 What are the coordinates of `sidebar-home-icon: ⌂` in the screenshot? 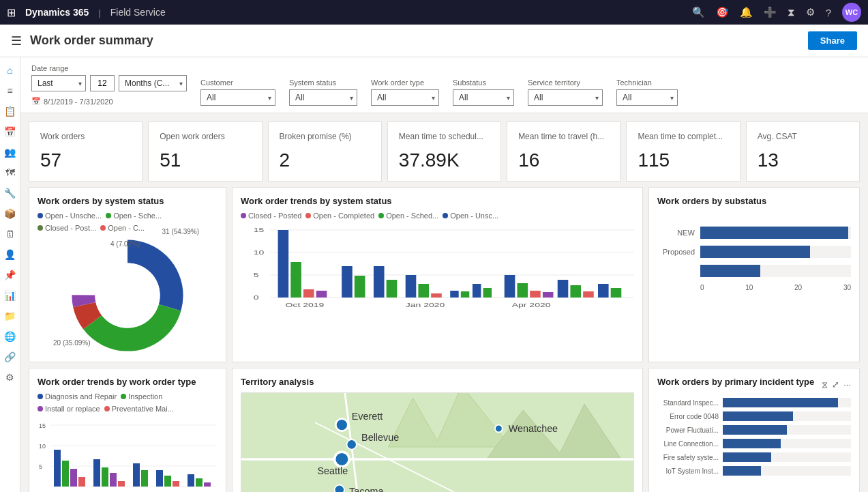 It's located at (10, 70).